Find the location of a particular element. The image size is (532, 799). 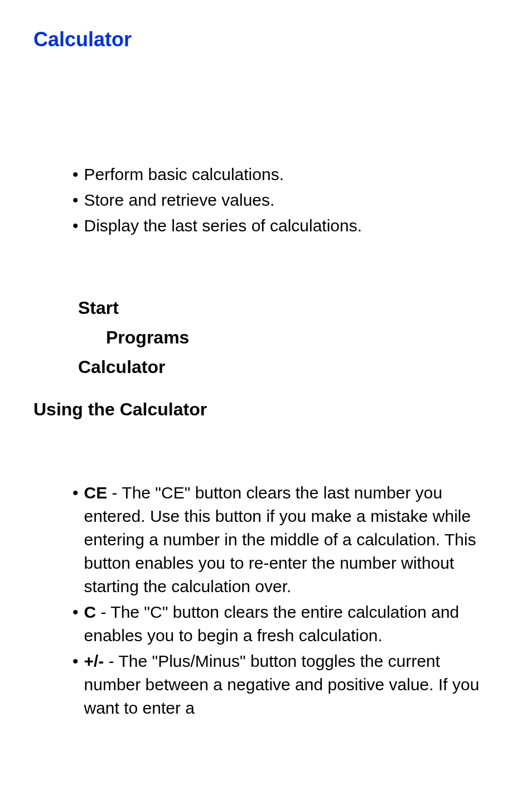

features-list: • Perform basic calculations. • Store an… is located at coordinates (286, 200).